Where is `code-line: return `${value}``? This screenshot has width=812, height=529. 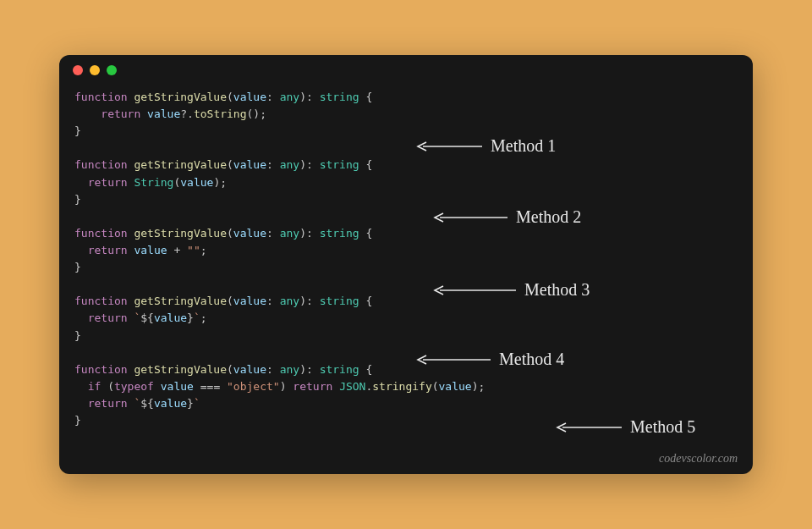
code-line: return `${value}` is located at coordinates (406, 404).